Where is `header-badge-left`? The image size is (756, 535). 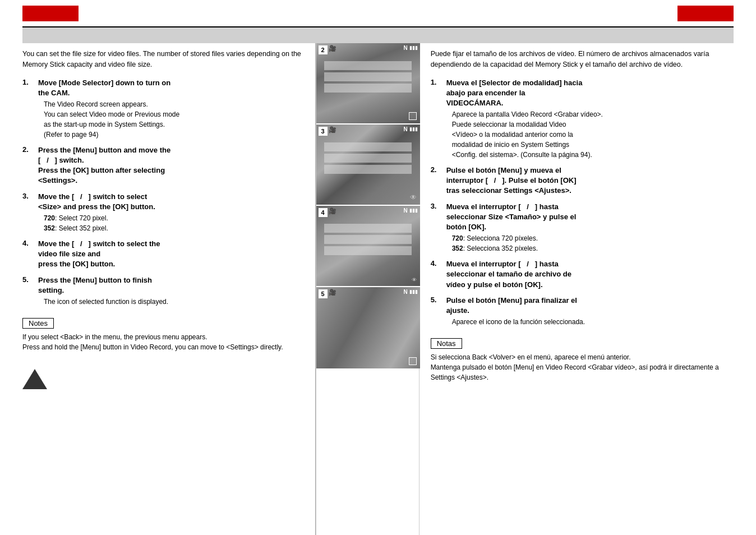 header-badge-left is located at coordinates (50, 13).